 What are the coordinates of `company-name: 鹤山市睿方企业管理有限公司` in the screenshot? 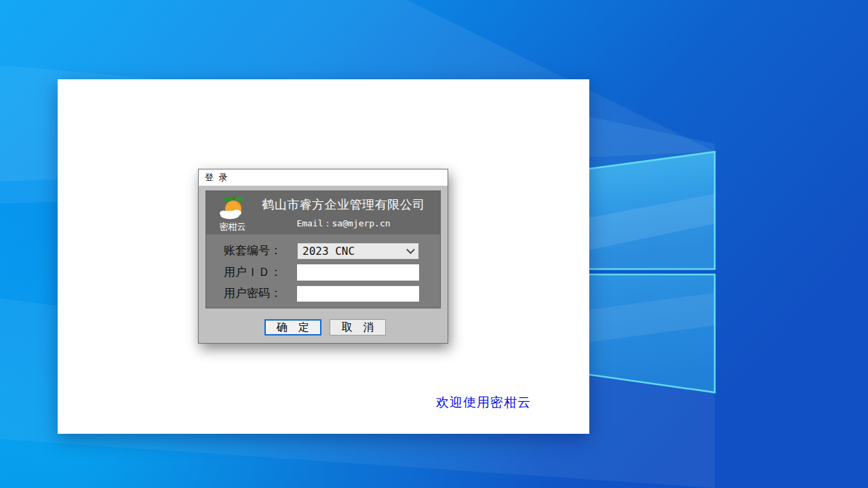 It's located at (343, 205).